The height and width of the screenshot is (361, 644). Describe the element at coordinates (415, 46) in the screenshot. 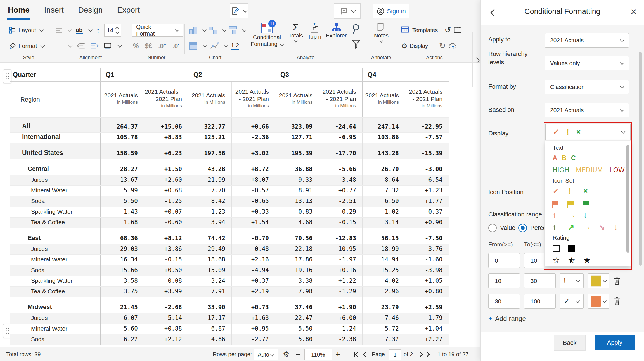

I see `display-button: ⚙ Display` at that location.